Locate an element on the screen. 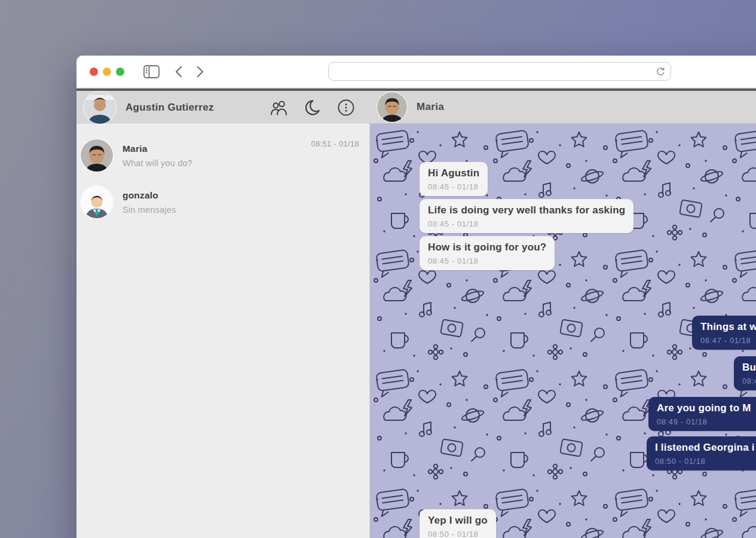  message-bubble-out: I listened Georgina i08:50 - 01/18 is located at coordinates (702, 453).